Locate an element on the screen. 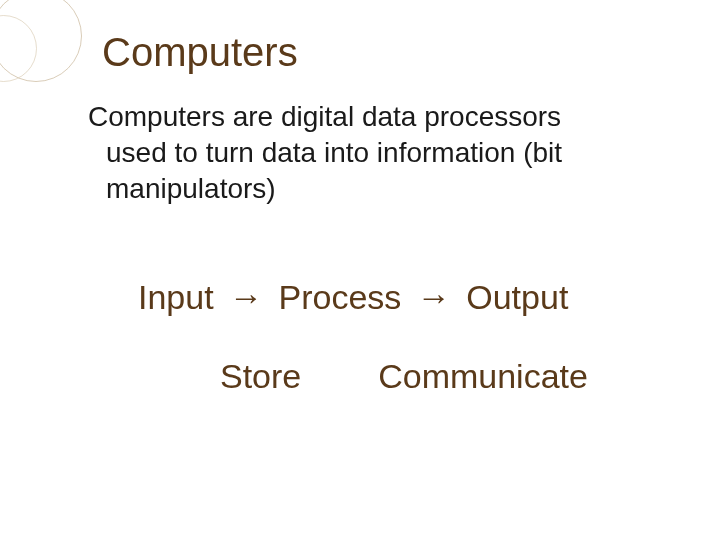 This screenshot has width=720, height=540. body-line-1: Computers are digital data processors is located at coordinates (324, 116).